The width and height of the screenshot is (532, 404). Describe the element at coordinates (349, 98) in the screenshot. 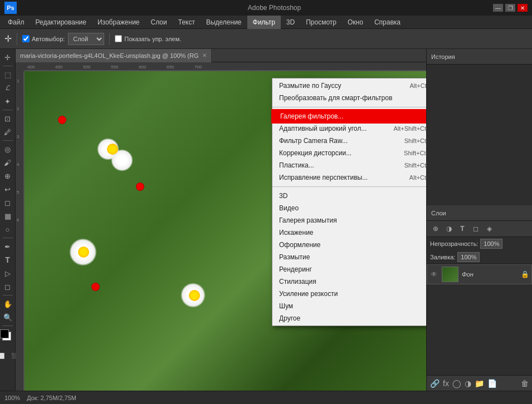

I see `filter-smart-convert: Преобразовать для смарт-фильтров` at that location.